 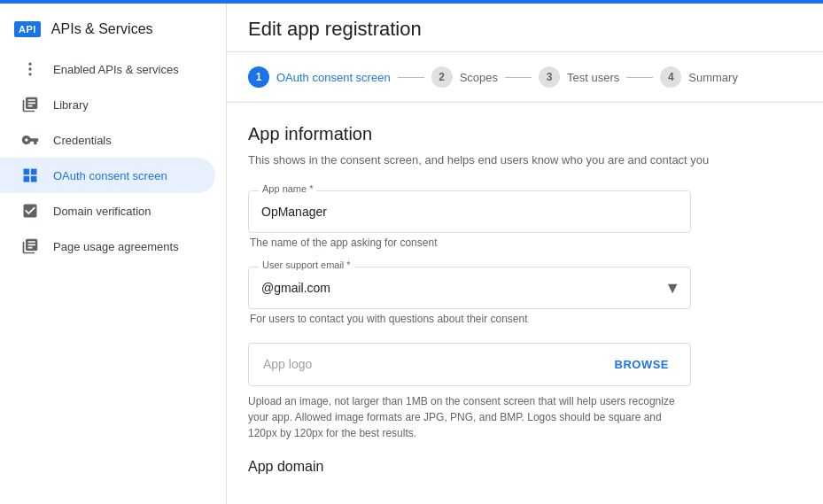 What do you see at coordinates (116, 69) in the screenshot?
I see `sidebar-item-label: Enabled APIs & services` at bounding box center [116, 69].